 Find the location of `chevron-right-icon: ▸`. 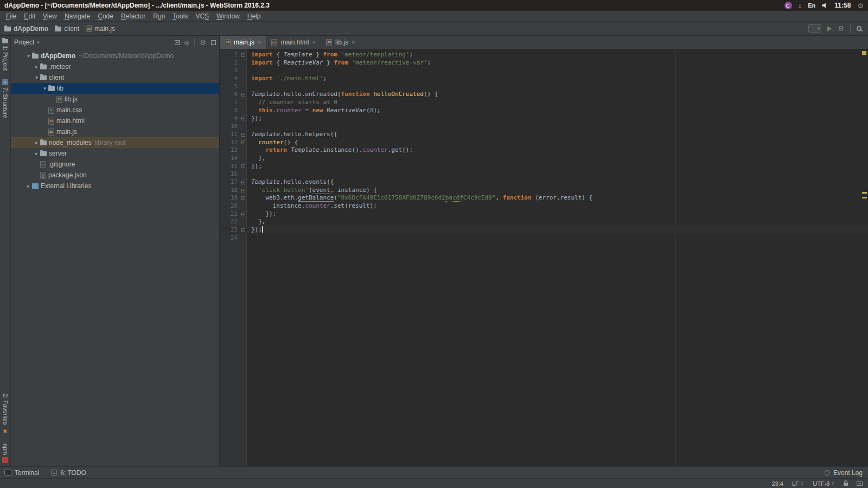

chevron-right-icon: ▸ is located at coordinates (37, 153).